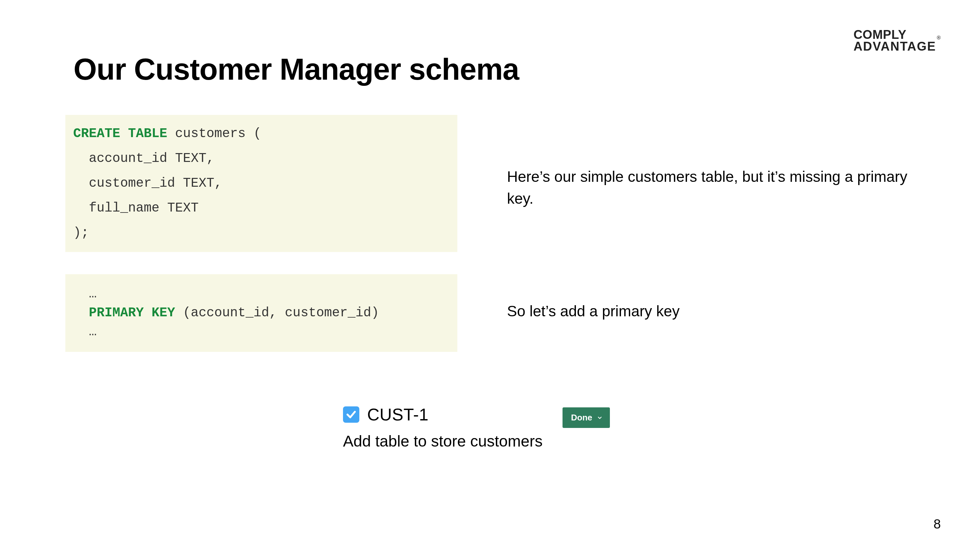 The height and width of the screenshot is (551, 980). Describe the element at coordinates (586, 418) in the screenshot. I see `ticket-status-button: Done` at that location.